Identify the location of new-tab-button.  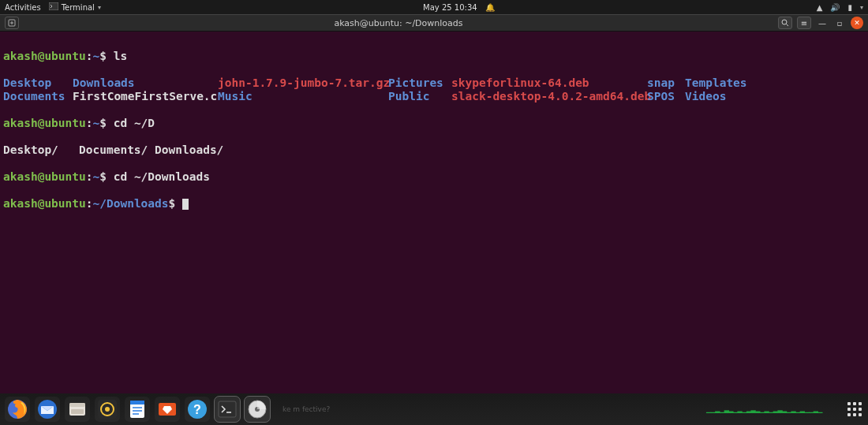
(12, 23).